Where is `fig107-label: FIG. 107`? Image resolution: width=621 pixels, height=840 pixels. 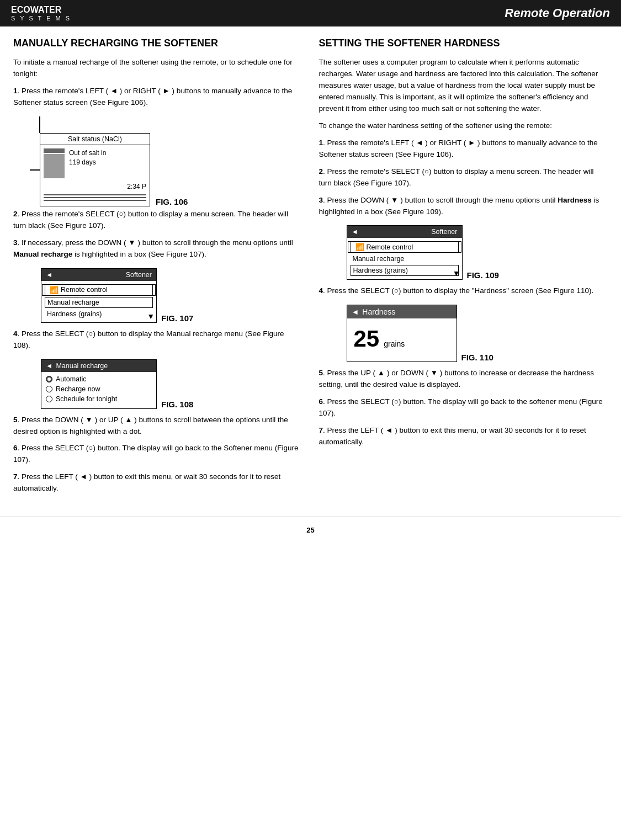
fig107-label: FIG. 107 is located at coordinates (177, 318).